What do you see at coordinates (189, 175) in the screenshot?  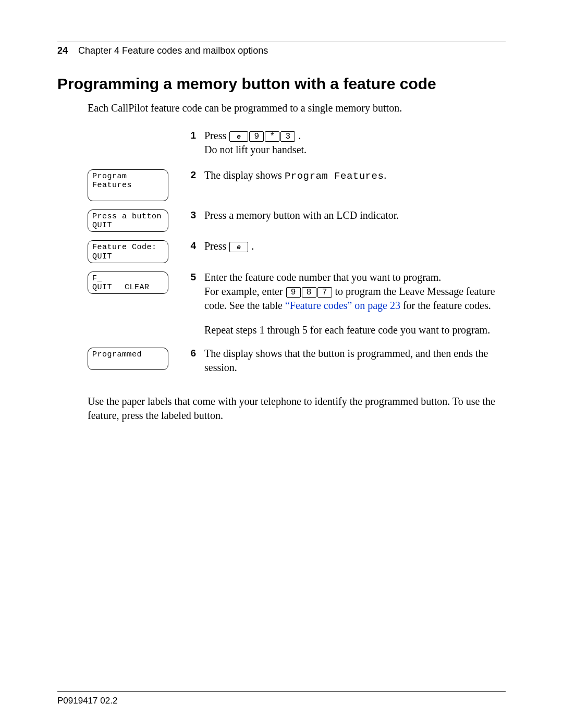 I see `step-number: 2` at bounding box center [189, 175].